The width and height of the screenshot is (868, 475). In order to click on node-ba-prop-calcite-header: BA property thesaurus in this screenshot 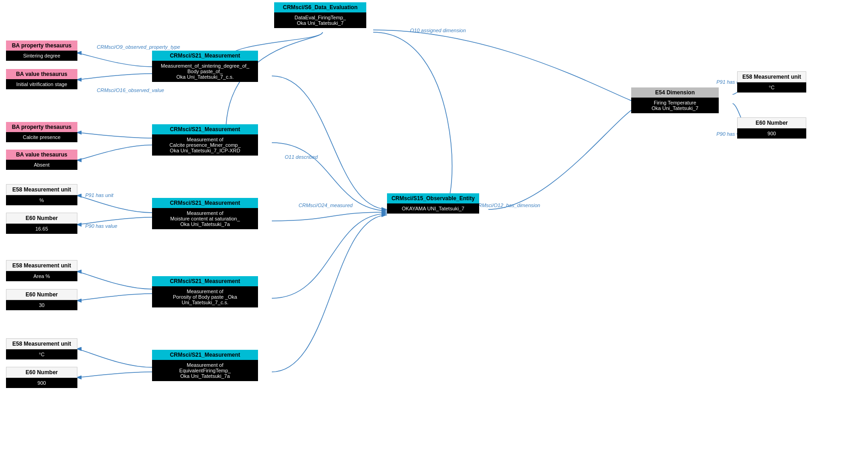, I will do `click(41, 127)`.